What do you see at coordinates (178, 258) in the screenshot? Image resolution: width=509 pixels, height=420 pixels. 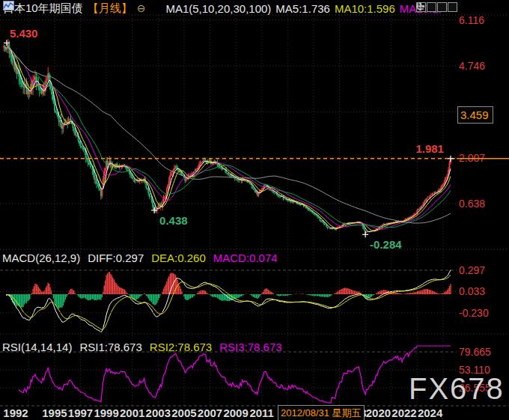 I see `macd-dea-value: DEA:0.260` at bounding box center [178, 258].